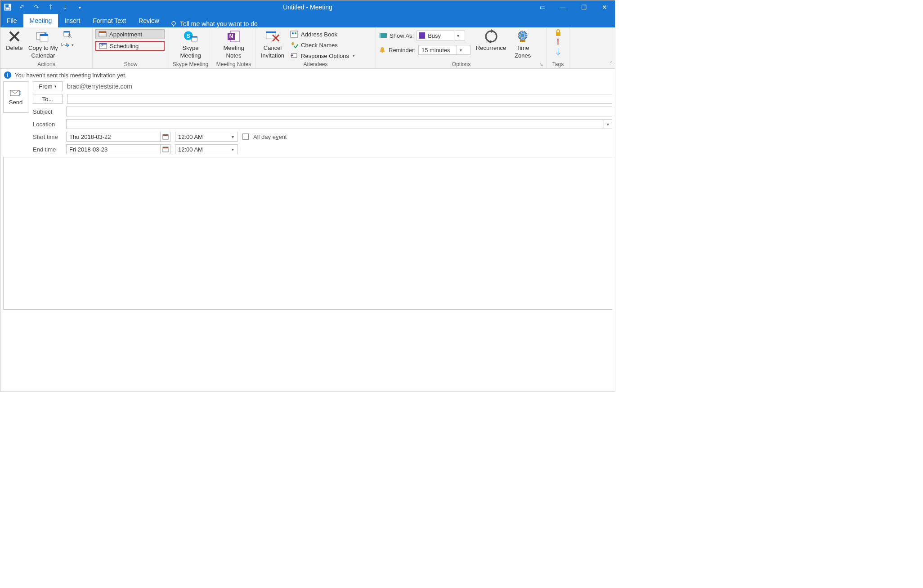  I want to click on collapse-ribbon-icon: ˆ, so click(611, 64).